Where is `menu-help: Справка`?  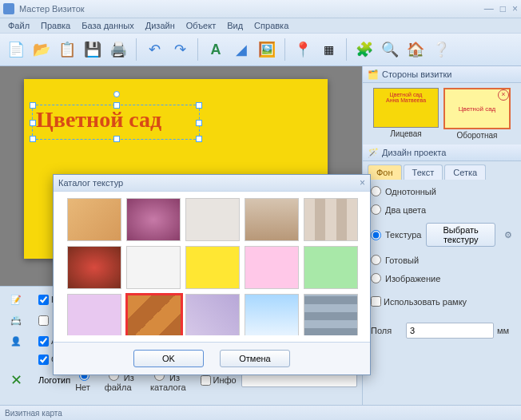
menu-help: Справка is located at coordinates (272, 26).